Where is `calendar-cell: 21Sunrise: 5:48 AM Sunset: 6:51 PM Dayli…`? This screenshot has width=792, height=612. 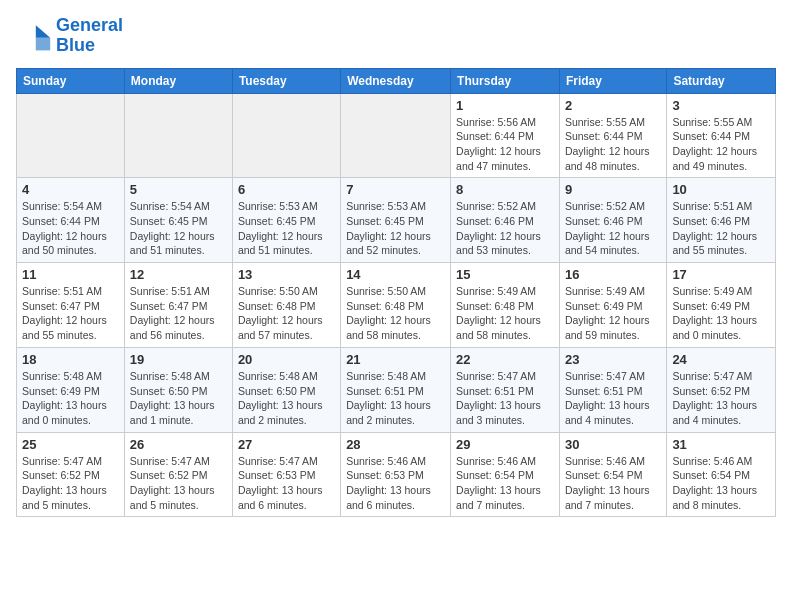
calendar-cell: 21Sunrise: 5:48 AM Sunset: 6:51 PM Dayli… is located at coordinates (396, 390).